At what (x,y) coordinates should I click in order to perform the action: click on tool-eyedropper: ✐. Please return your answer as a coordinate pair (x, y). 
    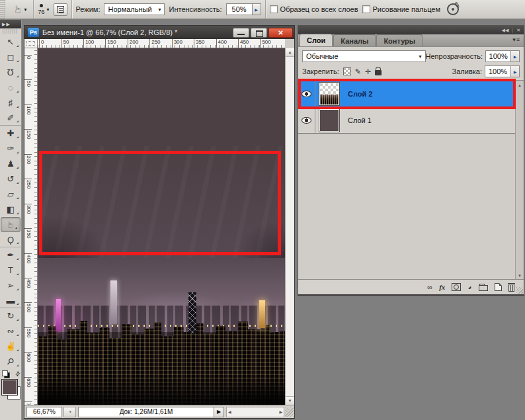
    Looking at the image, I should click on (11, 118).